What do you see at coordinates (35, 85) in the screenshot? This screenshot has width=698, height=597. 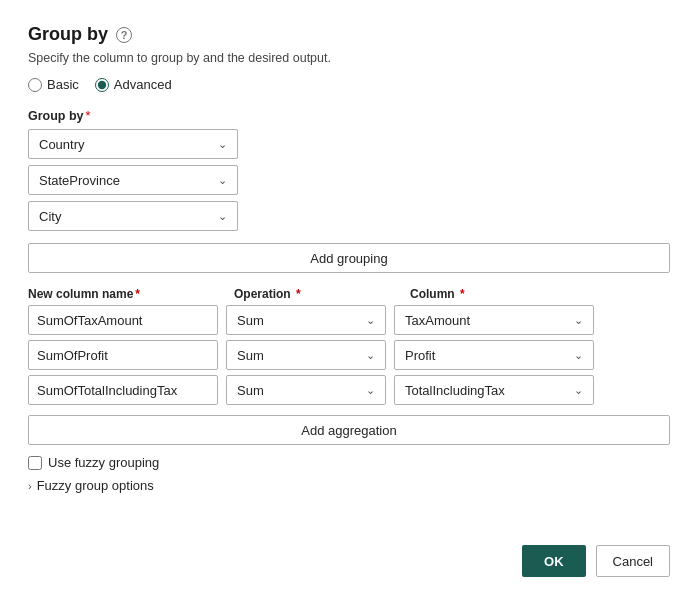 I see `radio-basic-input` at bounding box center [35, 85].